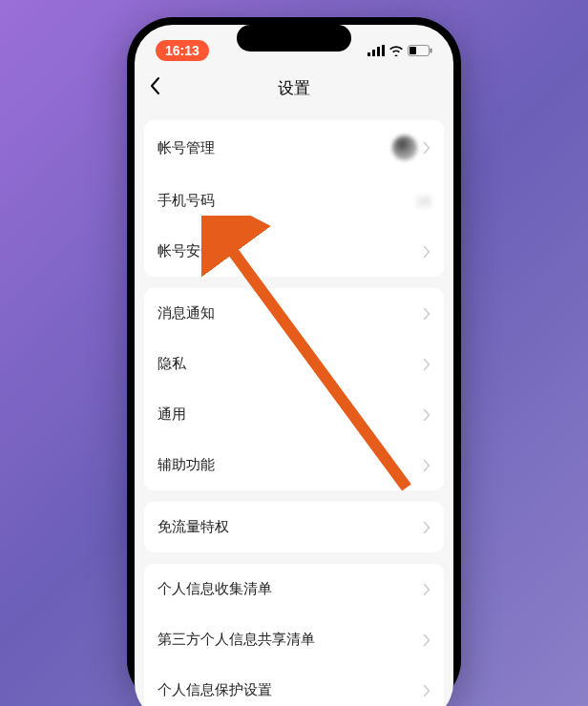 The image size is (588, 706). What do you see at coordinates (215, 590) in the screenshot?
I see `row-label: 个人信息收集清单` at bounding box center [215, 590].